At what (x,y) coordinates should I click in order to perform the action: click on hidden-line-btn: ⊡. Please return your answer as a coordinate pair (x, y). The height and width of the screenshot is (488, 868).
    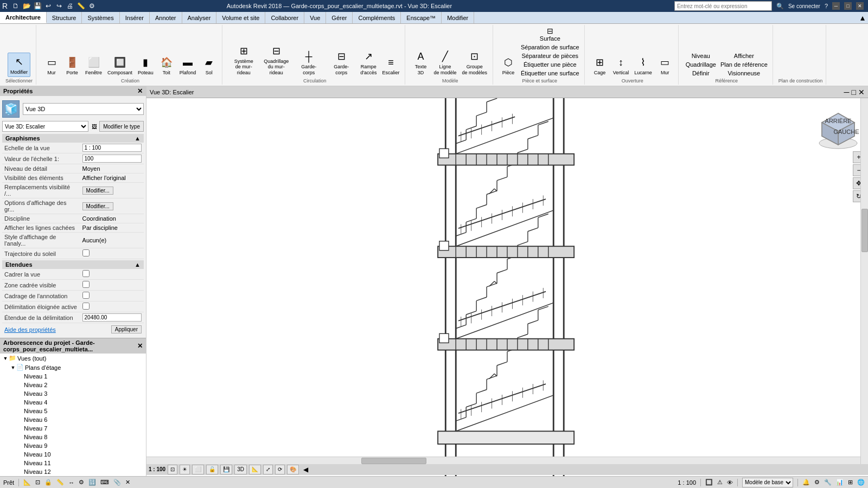
    Looking at the image, I should click on (173, 470).